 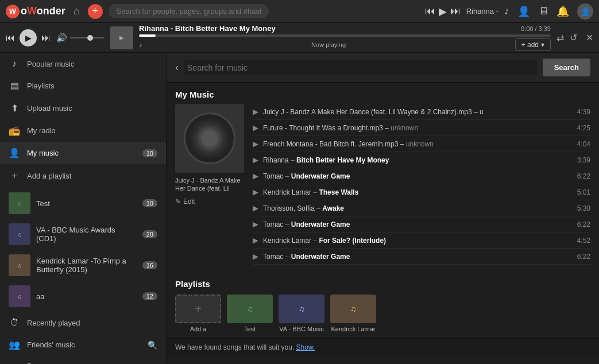 I want to click on progress-section: Rihanna - Bitch Better Have My Money 0:0…, so click(x=345, y=38).